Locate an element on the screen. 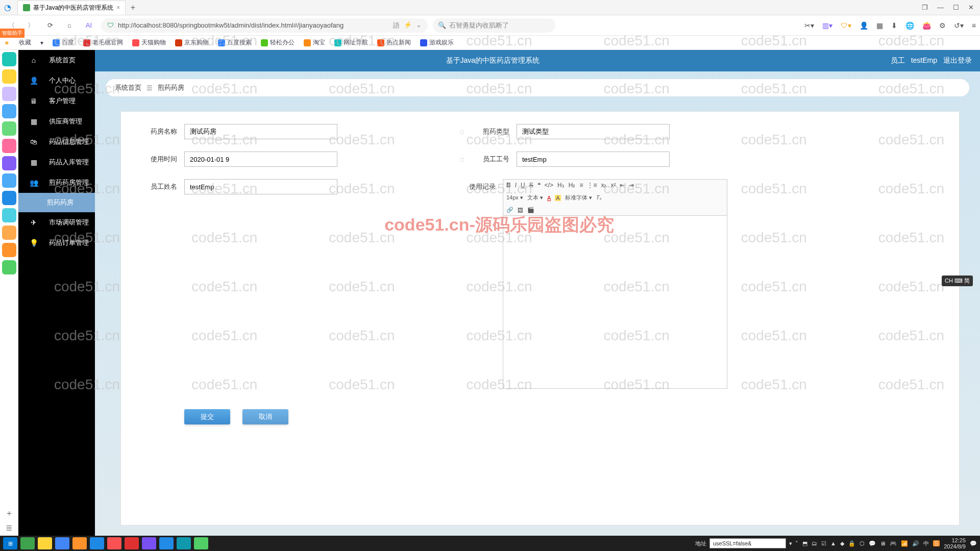  bg-color-icon: A is located at coordinates (557, 198).